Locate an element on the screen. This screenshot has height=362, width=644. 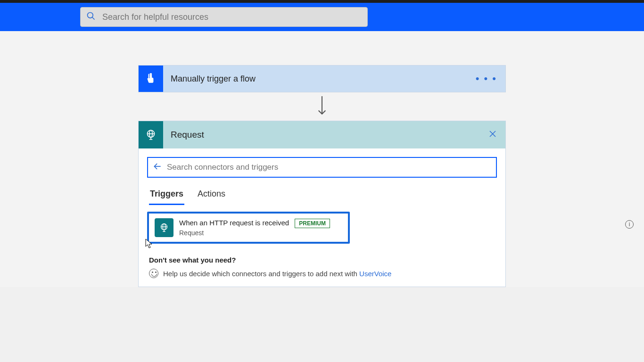
trigger-icon is located at coordinates (151, 79).